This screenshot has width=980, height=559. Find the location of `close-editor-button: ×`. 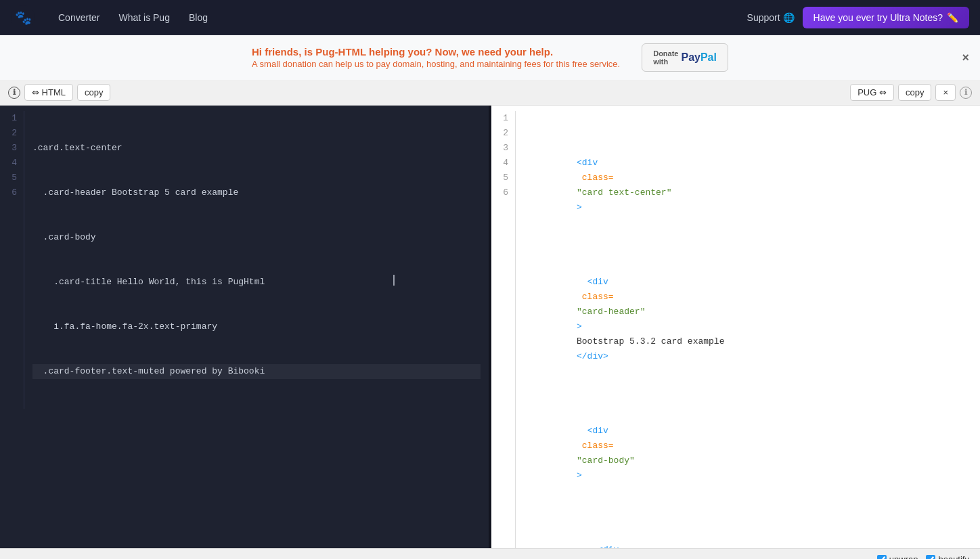

close-editor-button: × is located at coordinates (945, 92).